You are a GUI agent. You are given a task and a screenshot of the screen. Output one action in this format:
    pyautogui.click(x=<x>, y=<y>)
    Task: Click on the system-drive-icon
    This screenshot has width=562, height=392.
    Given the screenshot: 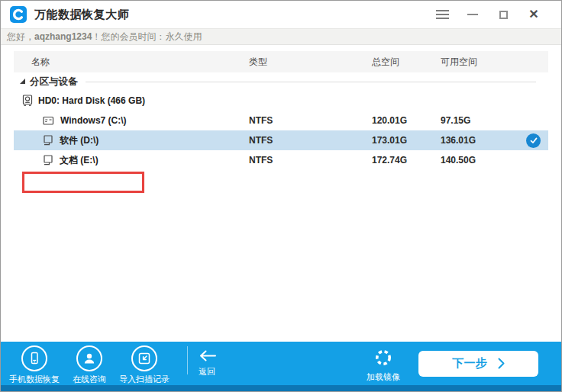 What is the action you would take?
    pyautogui.click(x=49, y=120)
    